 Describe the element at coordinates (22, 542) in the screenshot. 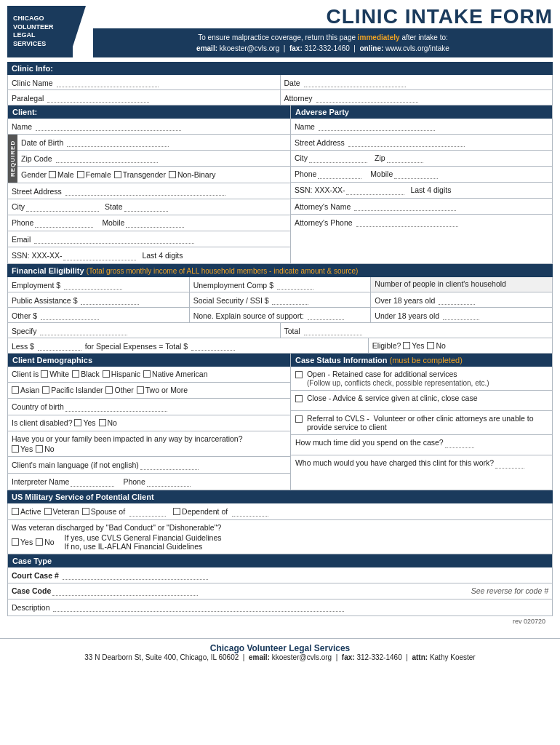

I see `bad-conduct-yes: Yes` at that location.